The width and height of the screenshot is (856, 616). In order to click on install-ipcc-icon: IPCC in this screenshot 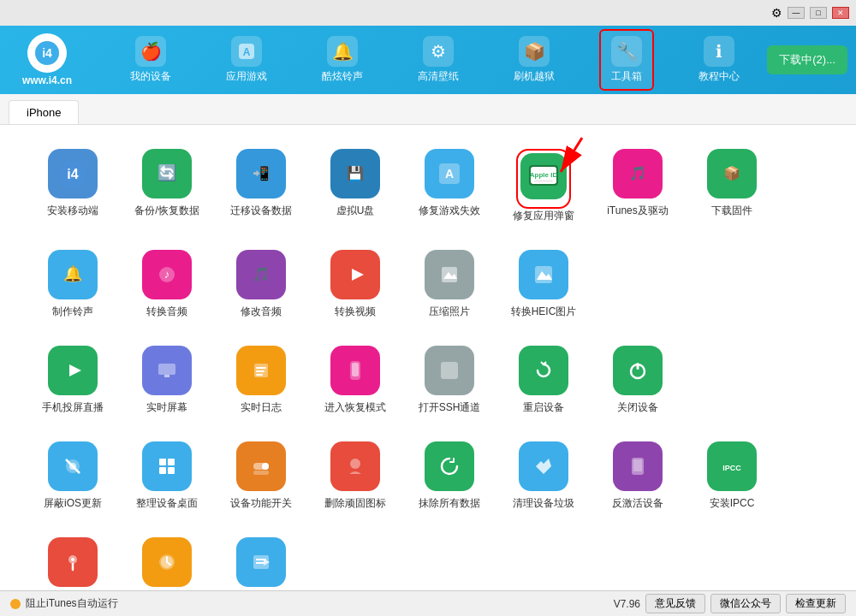, I will do `click(732, 466)`.